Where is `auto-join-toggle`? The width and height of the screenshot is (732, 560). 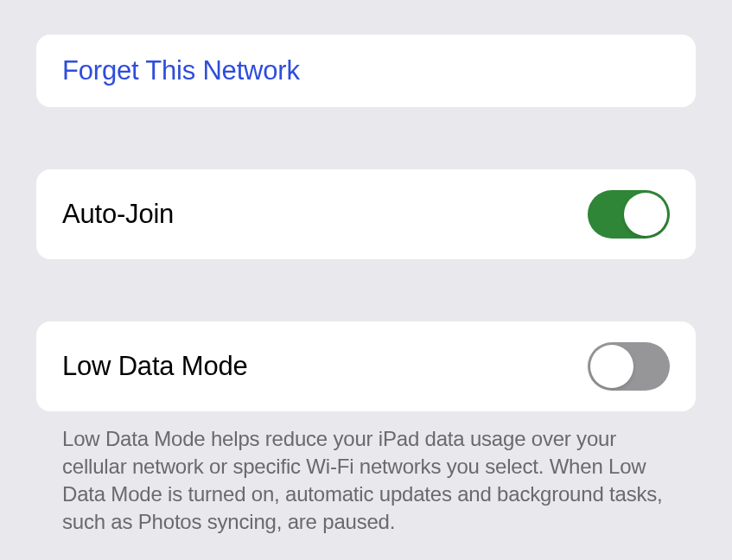
auto-join-toggle is located at coordinates (629, 214).